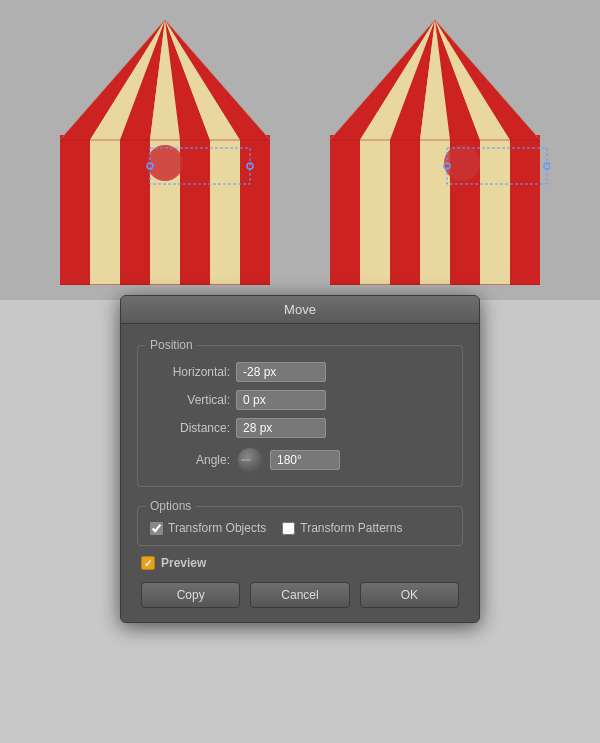 The height and width of the screenshot is (743, 600). What do you see at coordinates (300, 400) in the screenshot?
I see `vertical-row: Vertical:` at bounding box center [300, 400].